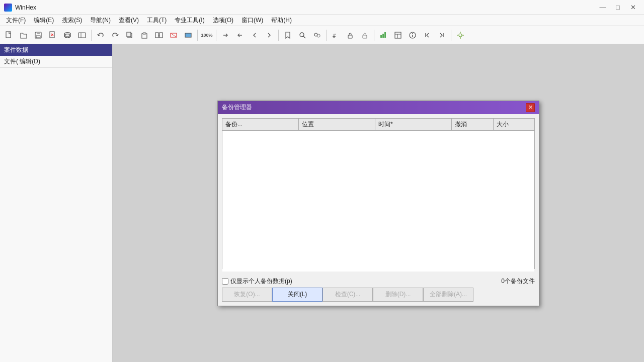  Describe the element at coordinates (442, 35) in the screenshot. I see `next-result-button` at that location.